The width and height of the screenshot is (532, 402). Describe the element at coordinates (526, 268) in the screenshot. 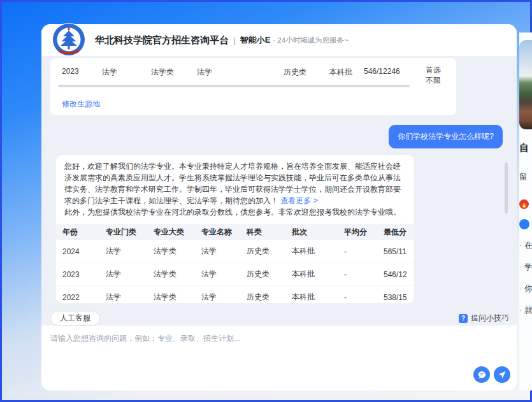

I see `sidebar-faq-item: 学` at that location.